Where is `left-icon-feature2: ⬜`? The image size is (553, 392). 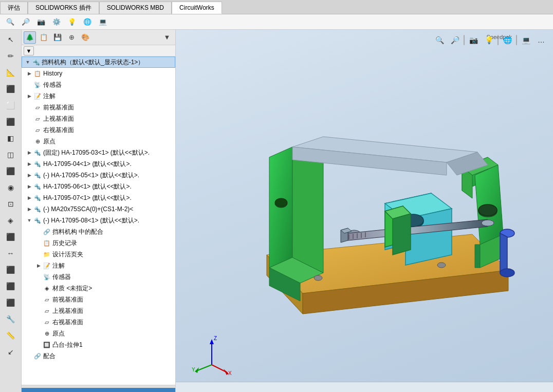
left-icon-feature2: ⬜ is located at coordinates (11, 105).